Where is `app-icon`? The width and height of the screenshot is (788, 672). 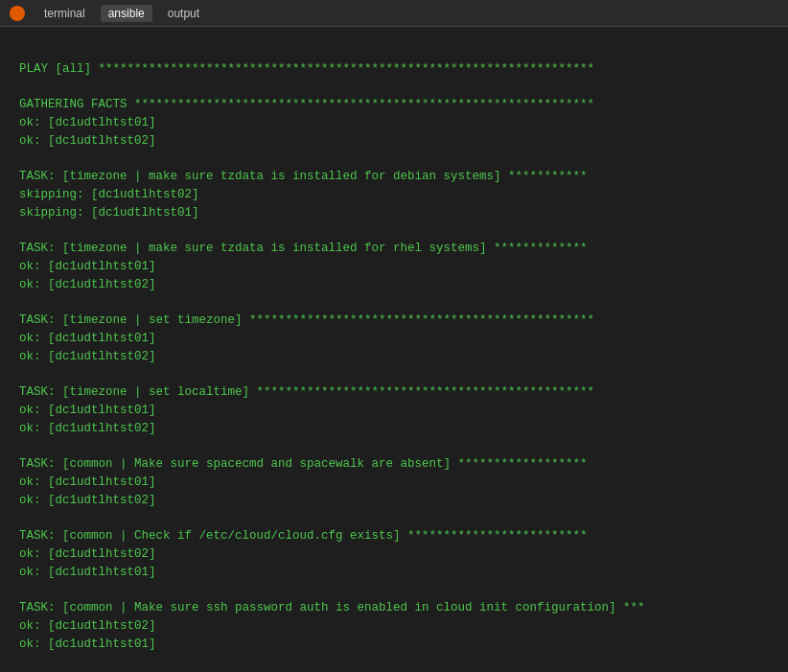
app-icon is located at coordinates (17, 13).